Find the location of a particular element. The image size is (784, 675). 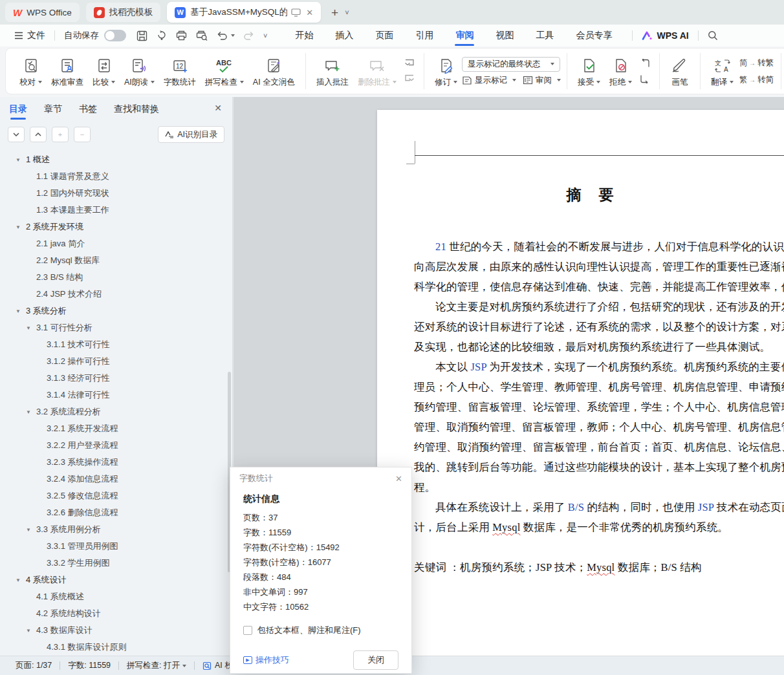

outline-item: 3.2.3 系统操作流程 is located at coordinates (116, 462).